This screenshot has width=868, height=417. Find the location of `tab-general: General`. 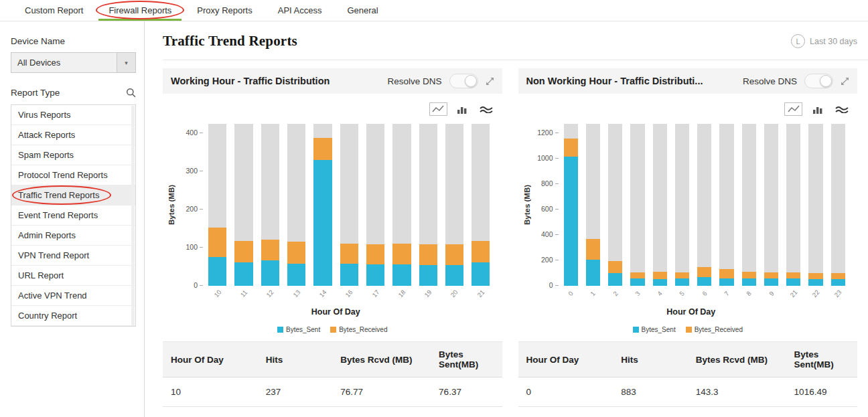

tab-general: General is located at coordinates (362, 11).